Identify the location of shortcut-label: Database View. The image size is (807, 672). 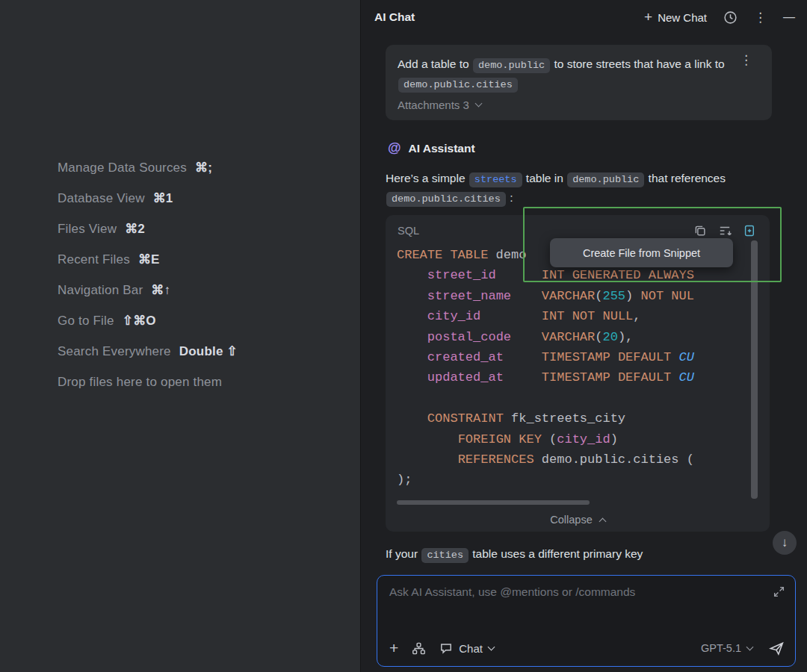
(102, 199).